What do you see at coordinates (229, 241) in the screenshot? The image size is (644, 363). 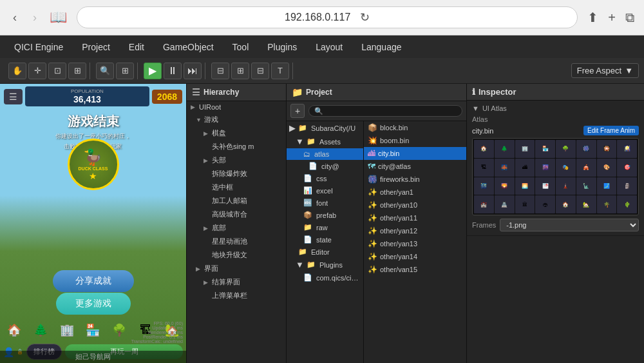 I see `hierarchy-item-label: 星星动画池` at bounding box center [229, 241].